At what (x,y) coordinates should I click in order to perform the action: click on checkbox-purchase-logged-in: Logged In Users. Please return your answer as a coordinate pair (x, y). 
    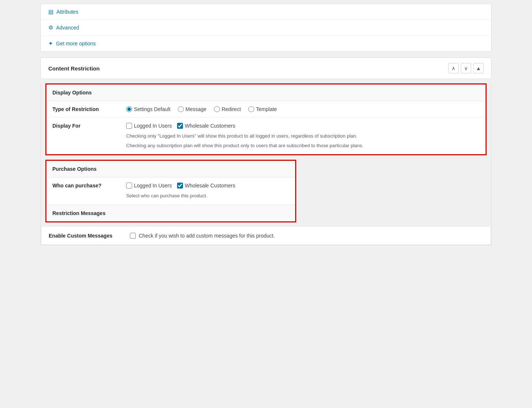
    Looking at the image, I should click on (149, 186).